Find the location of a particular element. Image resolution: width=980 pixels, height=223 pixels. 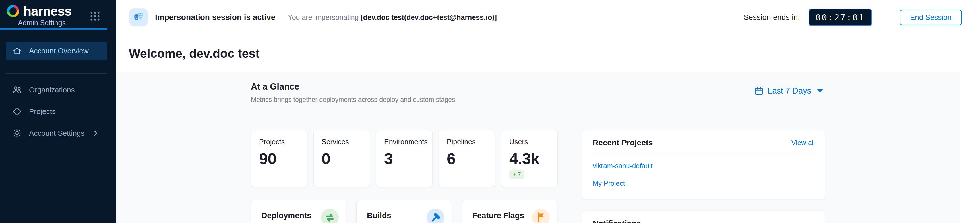

session-ends-label: Session ends in: is located at coordinates (772, 18).